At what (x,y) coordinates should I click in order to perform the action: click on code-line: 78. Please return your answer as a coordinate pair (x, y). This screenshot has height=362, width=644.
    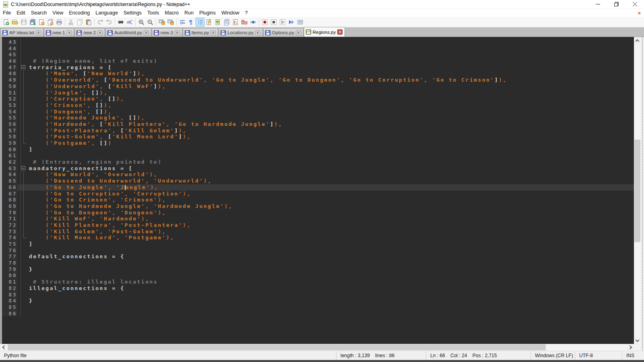
    Looking at the image, I should click on (318, 263).